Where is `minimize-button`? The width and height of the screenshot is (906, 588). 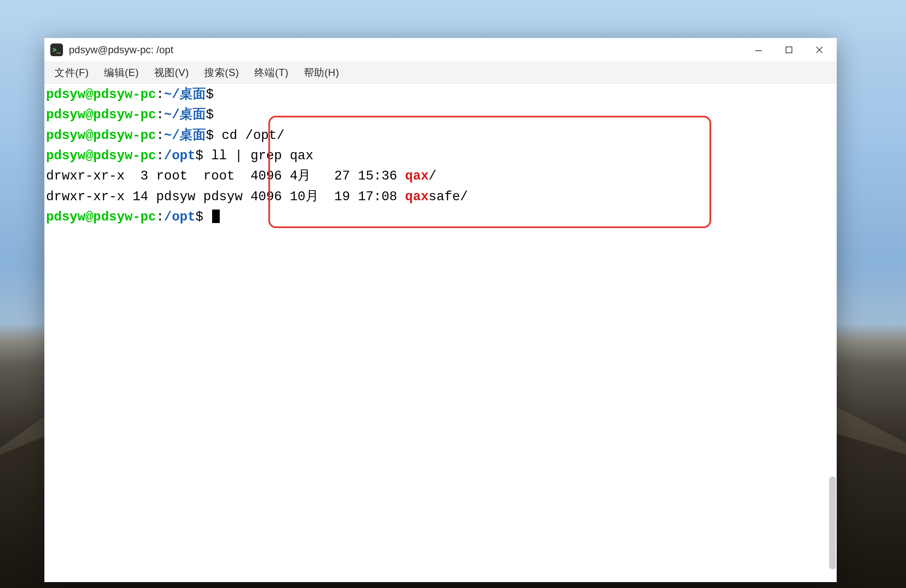 minimize-button is located at coordinates (759, 50).